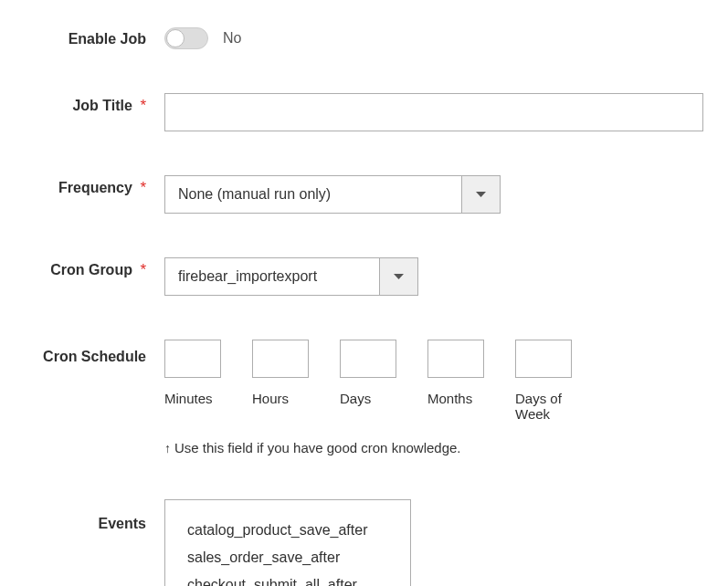 This screenshot has height=586, width=728. What do you see at coordinates (312, 447) in the screenshot?
I see `cron-schedule-note: ↑Use this field if you have good cron kn…` at bounding box center [312, 447].